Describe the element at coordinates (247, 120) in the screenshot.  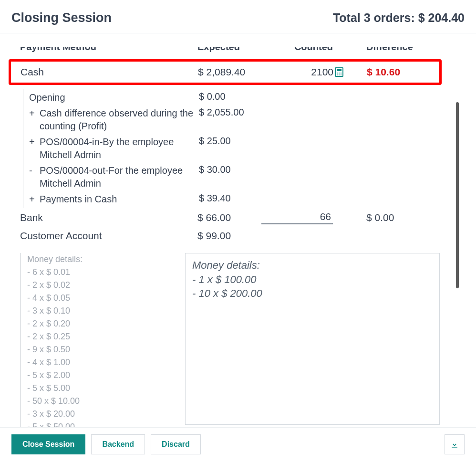
I see `breakdown-row: +Cash difference observed during the cou…` at that location.